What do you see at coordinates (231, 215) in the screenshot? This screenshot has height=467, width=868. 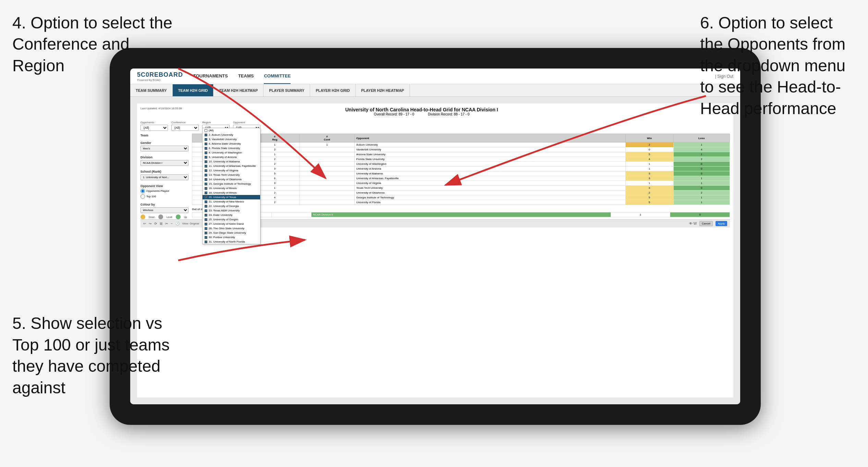 I see `dropdown-item: ✓24. Duke University` at bounding box center [231, 215].